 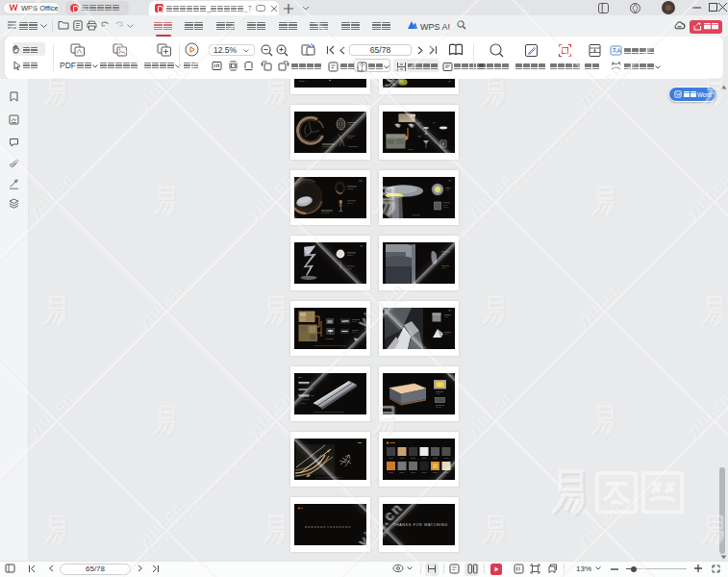 What do you see at coordinates (421, 525) in the screenshot?
I see `svg-text: THANKS FOR WATCHING` at bounding box center [421, 525].